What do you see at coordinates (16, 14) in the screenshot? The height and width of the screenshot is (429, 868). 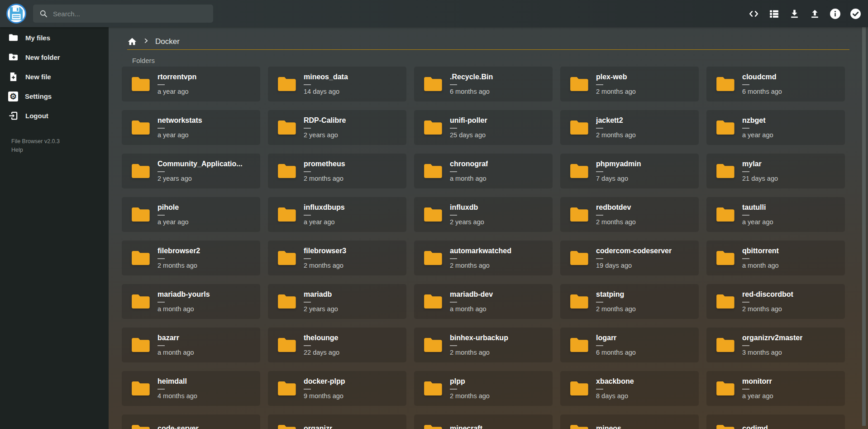 I see `app-logo` at bounding box center [16, 14].